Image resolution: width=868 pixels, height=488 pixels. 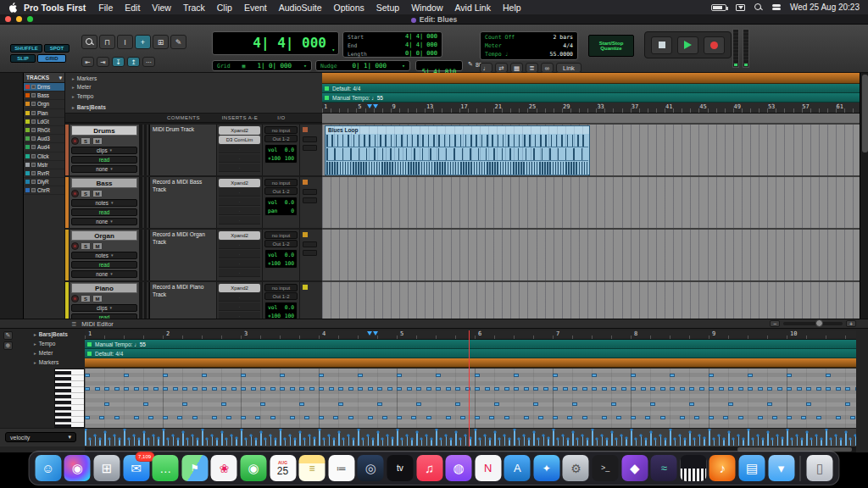 I want to click on menu-help: Help, so click(x=512, y=8).